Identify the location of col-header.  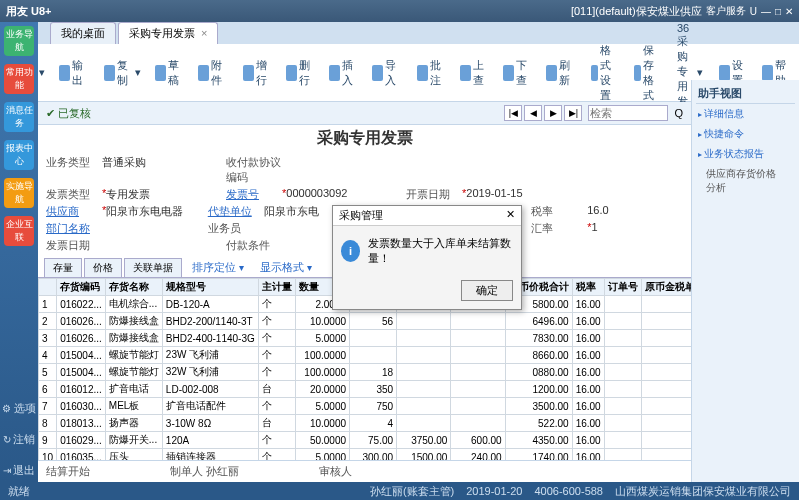
(48, 288).